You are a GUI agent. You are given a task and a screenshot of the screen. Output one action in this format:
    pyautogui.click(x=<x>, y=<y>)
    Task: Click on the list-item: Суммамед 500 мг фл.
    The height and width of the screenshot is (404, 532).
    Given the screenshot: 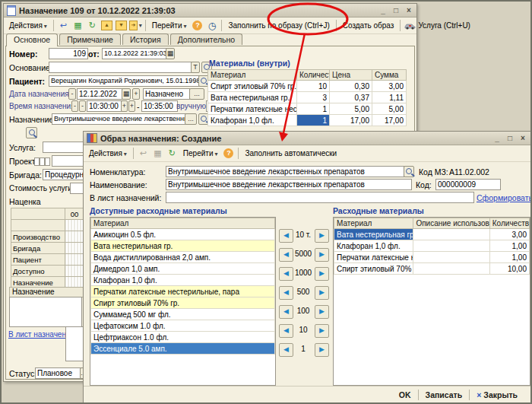 What is the action you would take?
    pyautogui.click(x=183, y=315)
    